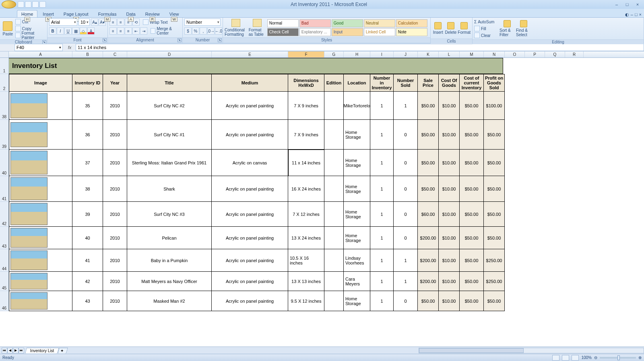 The image size is (644, 361). What do you see at coordinates (636, 14) in the screenshot?
I see `restore-workbook-icon: □` at bounding box center [636, 14].